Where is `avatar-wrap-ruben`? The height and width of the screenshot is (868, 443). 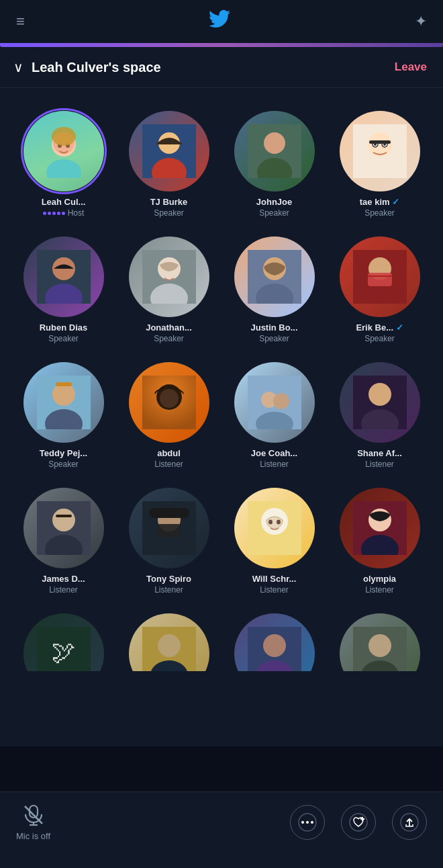
avatar-wrap-ruben is located at coordinates (64, 277).